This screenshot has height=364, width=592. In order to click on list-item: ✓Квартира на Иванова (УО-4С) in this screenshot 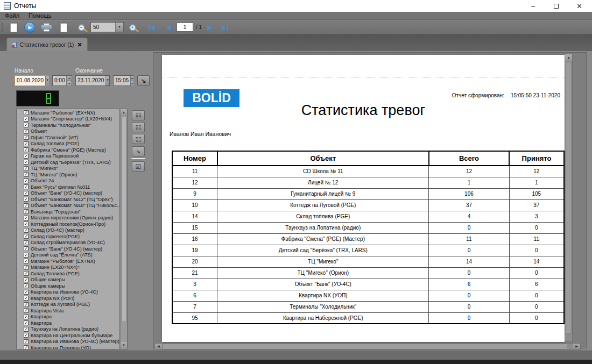, I will do `click(68, 292)`.